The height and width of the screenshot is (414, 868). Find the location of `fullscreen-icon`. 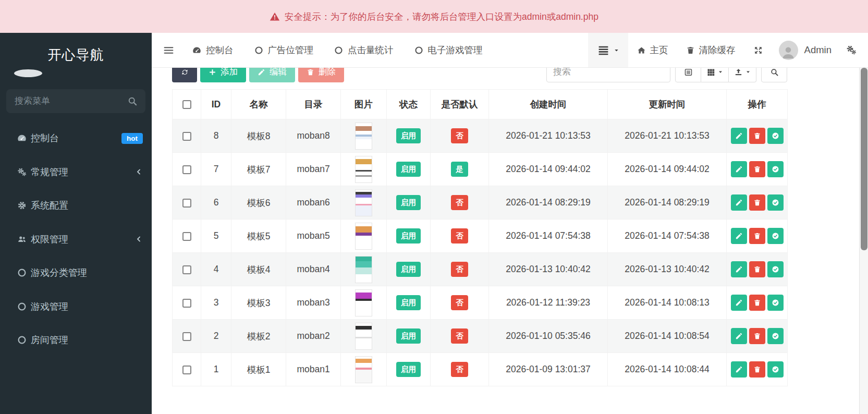

fullscreen-icon is located at coordinates (758, 50).